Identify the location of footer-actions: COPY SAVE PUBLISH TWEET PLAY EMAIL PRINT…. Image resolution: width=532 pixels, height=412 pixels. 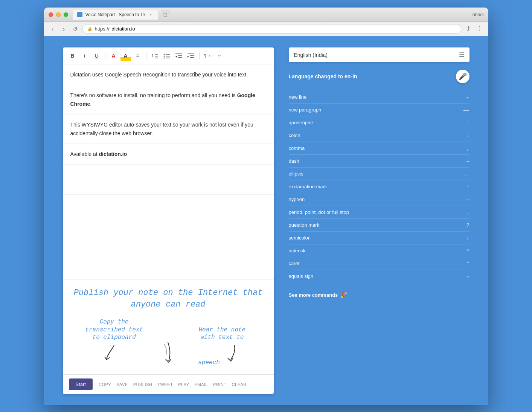
(172, 385).